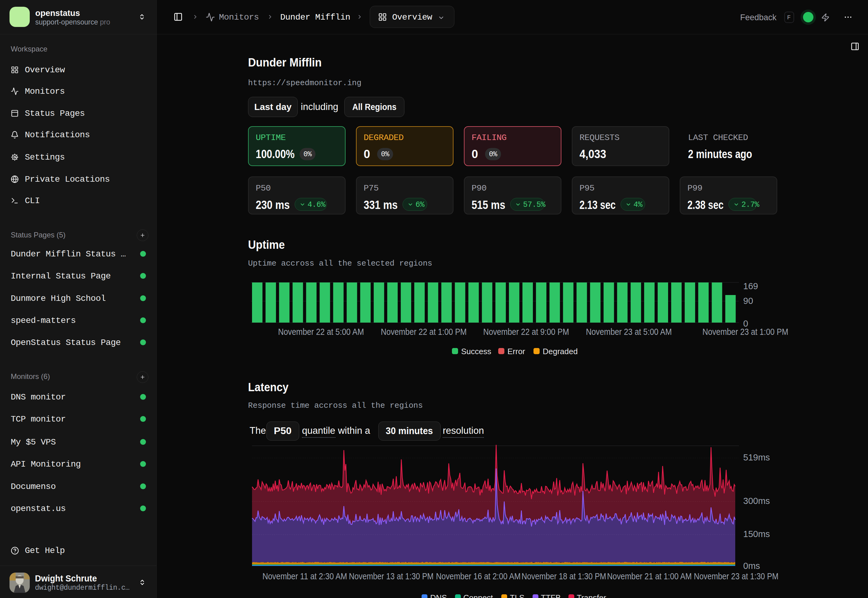 The width and height of the screenshot is (868, 598). What do you see at coordinates (305, 576) in the screenshot?
I see `svg-text: November 11 at 2:30 AM` at bounding box center [305, 576].